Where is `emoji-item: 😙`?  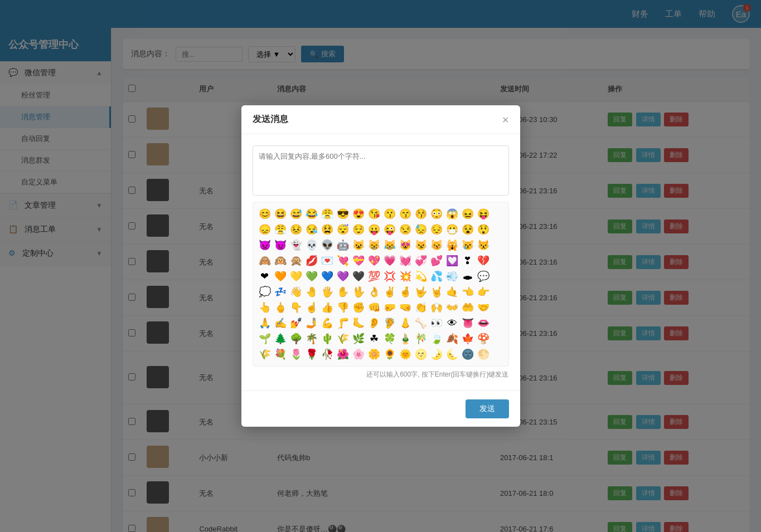 emoji-item: 😙 is located at coordinates (405, 214).